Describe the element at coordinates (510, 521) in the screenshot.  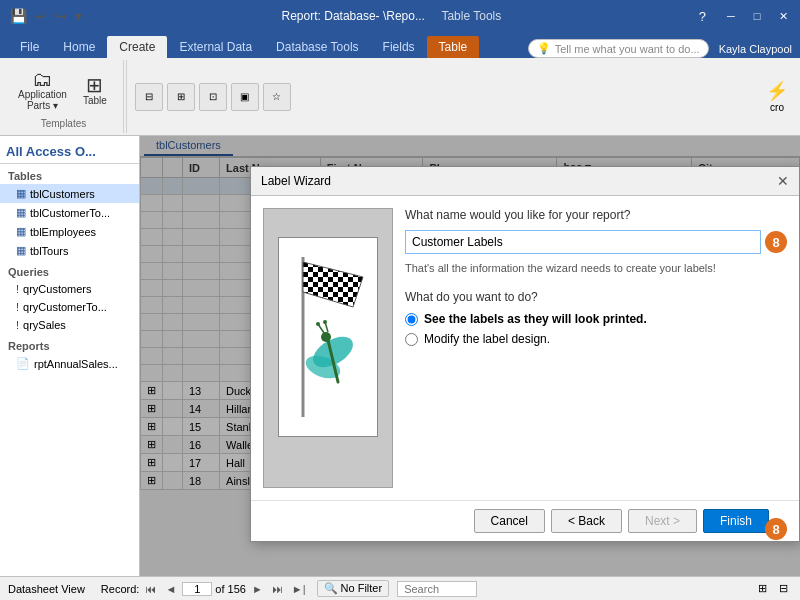
I see `cancel-button: Cancel` at that location.